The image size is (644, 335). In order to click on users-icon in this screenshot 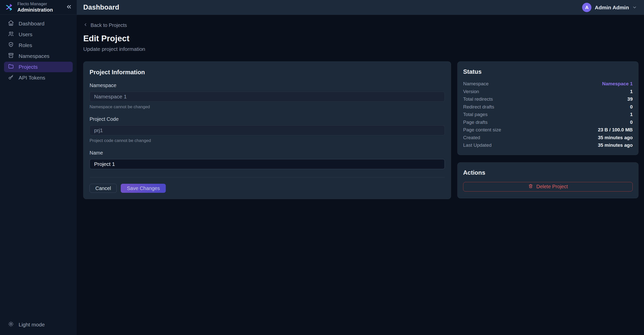, I will do `click(11, 34)`.